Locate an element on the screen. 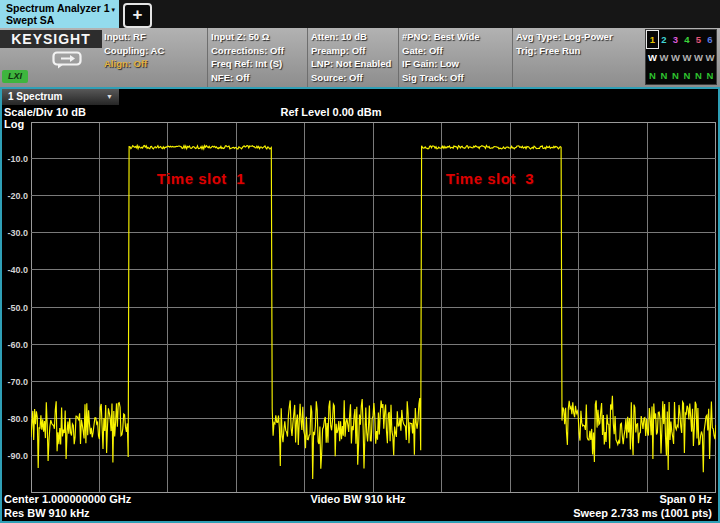  settings-column-1: Input: RFCoupling: ACAlign: Off is located at coordinates (154, 50).